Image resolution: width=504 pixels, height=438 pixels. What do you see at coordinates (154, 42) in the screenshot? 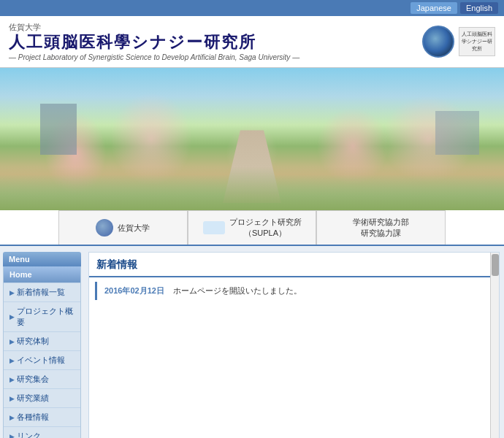
I see `header-left: 佐賀大学 人工頭脳医科學シナジー研究所 ― Project Laboratory…` at bounding box center [154, 42].